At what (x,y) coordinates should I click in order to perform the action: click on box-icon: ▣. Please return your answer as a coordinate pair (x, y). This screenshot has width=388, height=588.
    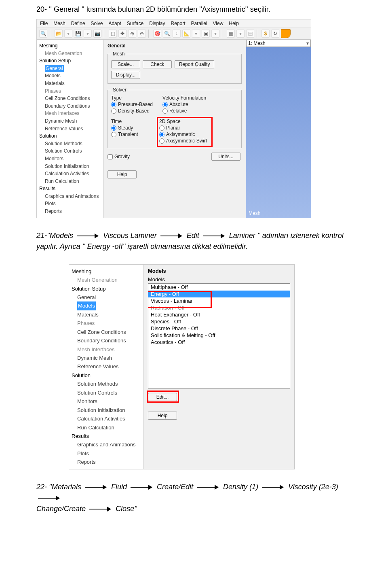
    Looking at the image, I should click on (206, 34).